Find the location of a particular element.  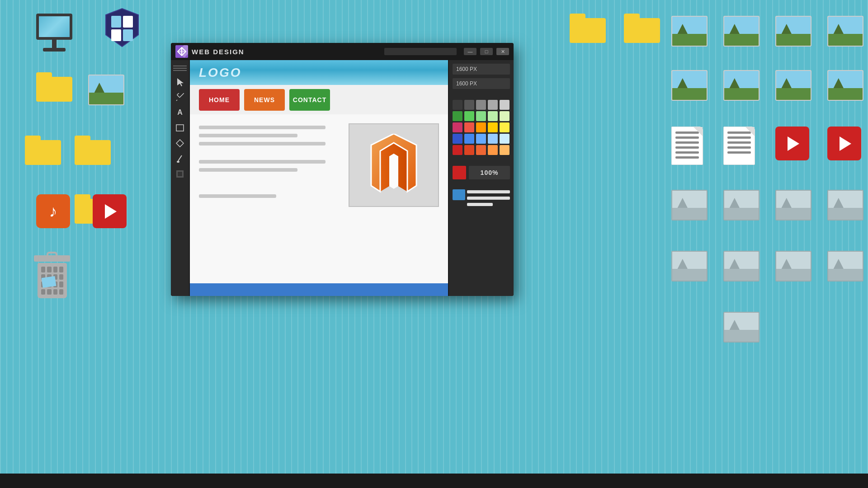

text-tool-button: A is located at coordinates (180, 113).